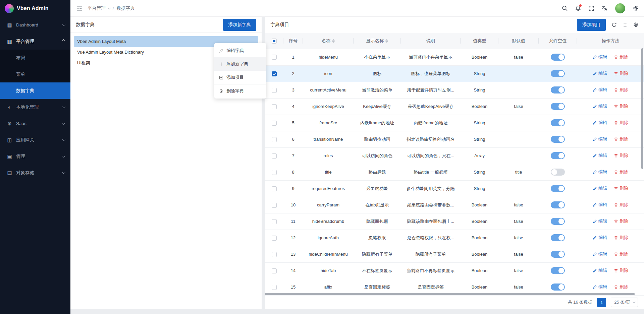 Image resolution: width=644 pixels, height=314 pixels. Describe the element at coordinates (377, 41) in the screenshot. I see `column-header-2: 显示名称` at that location.